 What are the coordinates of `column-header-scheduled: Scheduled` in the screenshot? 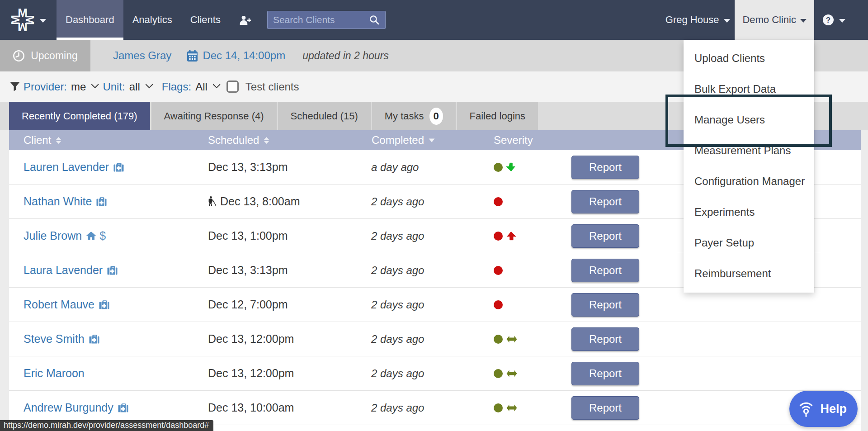 It's located at (289, 140).